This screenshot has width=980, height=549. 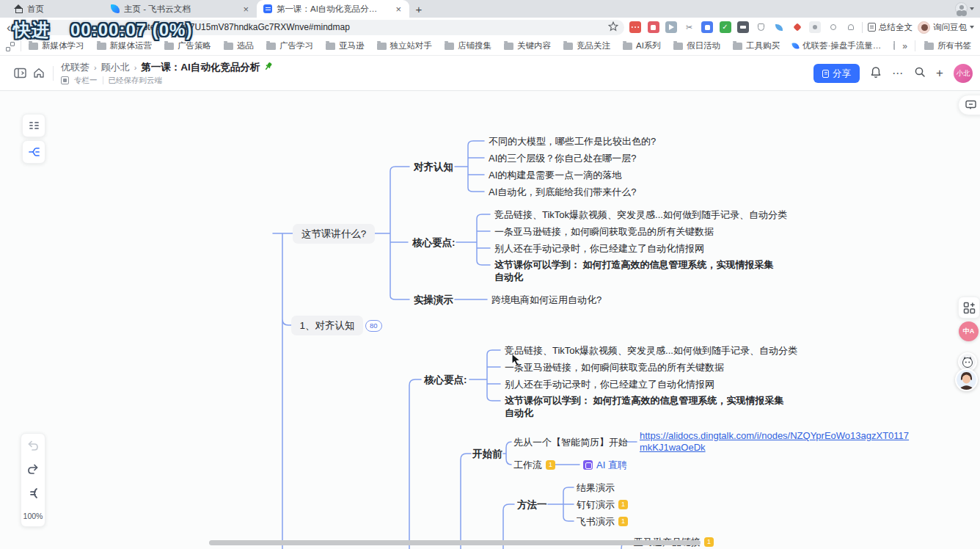 I want to click on breadcrumb-item: 优联荟, so click(x=75, y=68).